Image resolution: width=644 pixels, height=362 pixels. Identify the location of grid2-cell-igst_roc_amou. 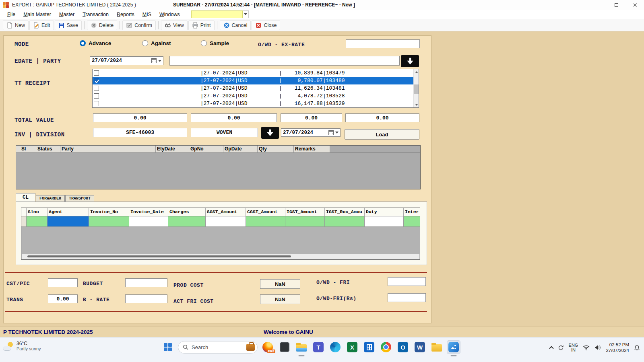
(345, 222).